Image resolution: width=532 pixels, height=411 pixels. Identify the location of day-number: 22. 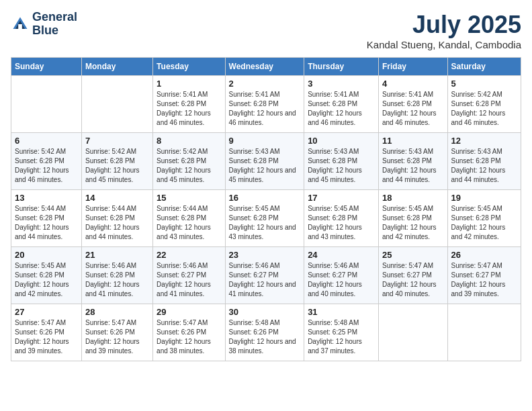
(189, 255).